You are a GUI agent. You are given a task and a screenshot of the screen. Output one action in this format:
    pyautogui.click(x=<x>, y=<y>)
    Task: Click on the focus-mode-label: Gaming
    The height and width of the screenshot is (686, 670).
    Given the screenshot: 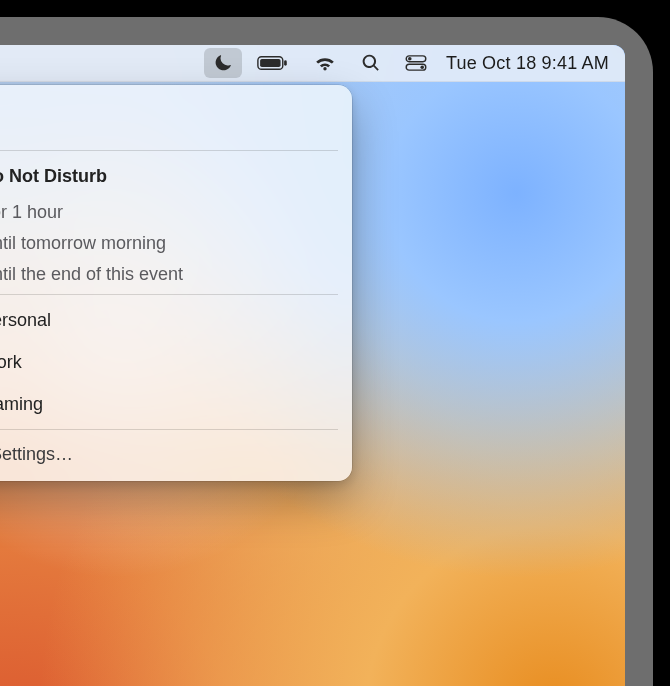 What is the action you would take?
    pyautogui.click(x=22, y=404)
    